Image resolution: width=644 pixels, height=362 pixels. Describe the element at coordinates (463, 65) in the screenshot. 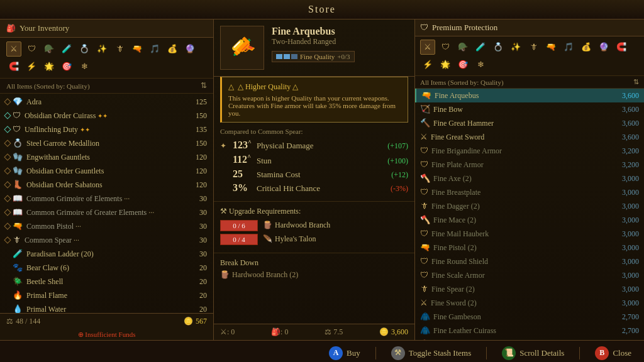

I see `store-cat-target: 🎯` at that location.